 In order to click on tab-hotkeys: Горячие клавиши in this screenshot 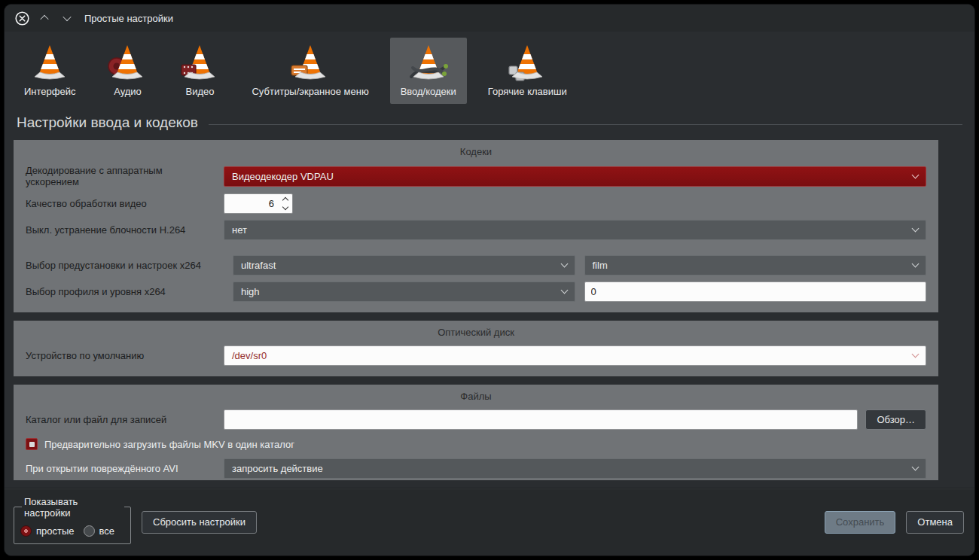, I will do `click(527, 71)`.